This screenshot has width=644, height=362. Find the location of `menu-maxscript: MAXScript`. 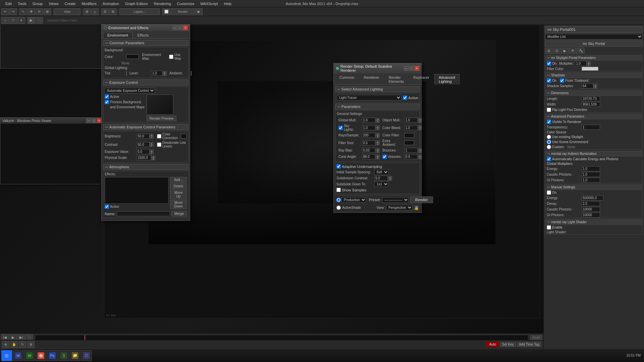

menu-maxscript: MAXScript is located at coordinates (209, 4).